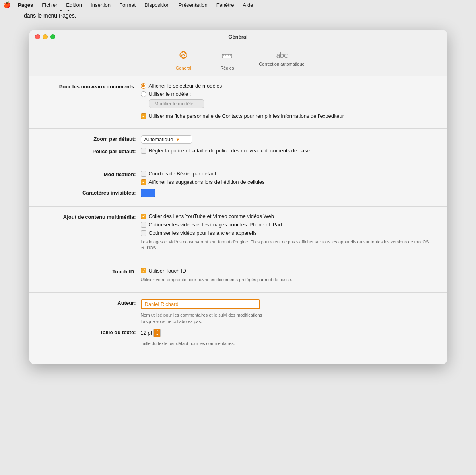 This screenshot has width=476, height=475. What do you see at coordinates (238, 103) in the screenshot?
I see `section-nouveaux-docs: Pour les nouveaux documents: Afficher le…` at bounding box center [238, 103].